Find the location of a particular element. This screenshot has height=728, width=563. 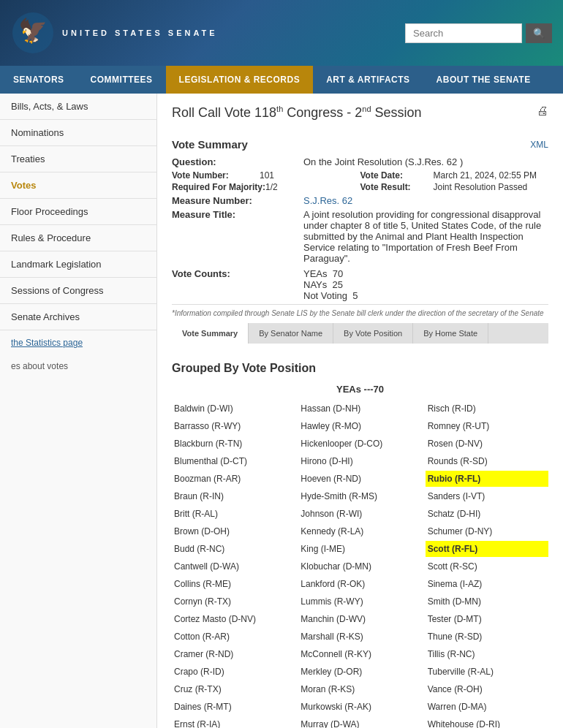

vote-name-yea: Whitehouse (D-RI) is located at coordinates (487, 722).